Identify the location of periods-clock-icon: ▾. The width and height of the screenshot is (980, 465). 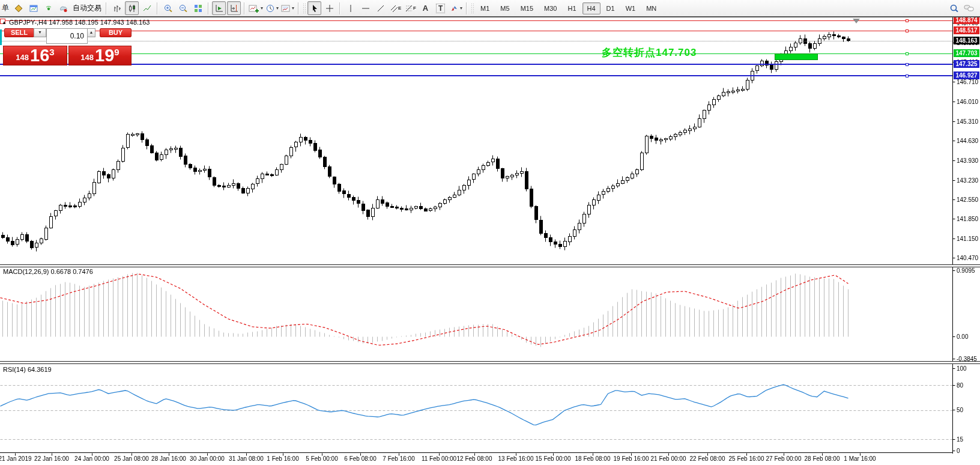
(272, 8).